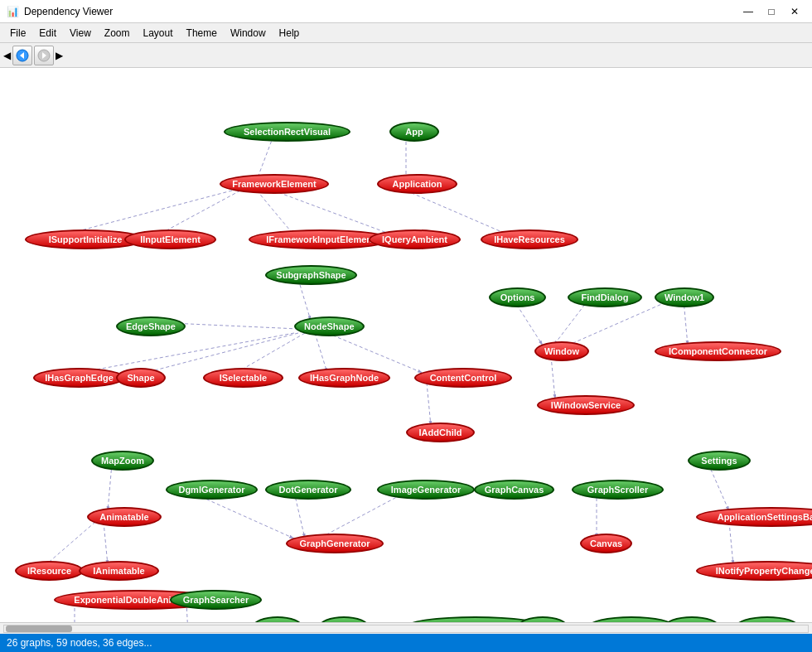 The image size is (812, 652). What do you see at coordinates (68, 12) in the screenshot?
I see `app-title: Dependency Viewer` at bounding box center [68, 12].